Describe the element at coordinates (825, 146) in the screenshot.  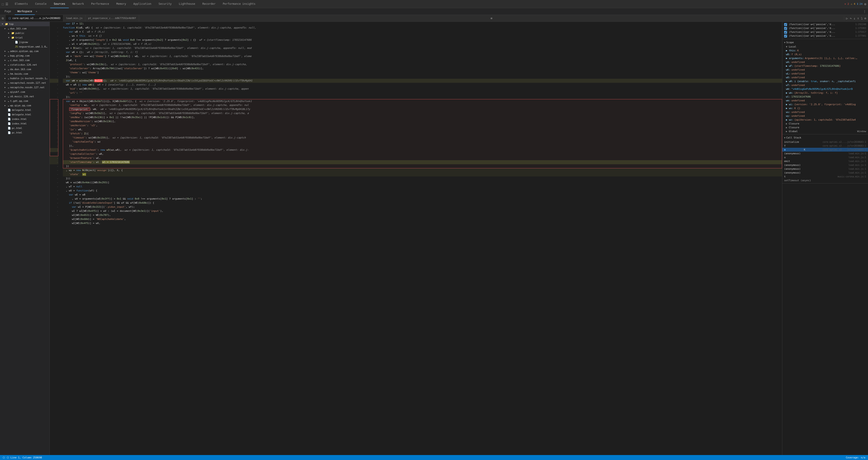
I see `callstack-item-Y: Y core-optimi.v2....js?v=2838683:1` at that location.